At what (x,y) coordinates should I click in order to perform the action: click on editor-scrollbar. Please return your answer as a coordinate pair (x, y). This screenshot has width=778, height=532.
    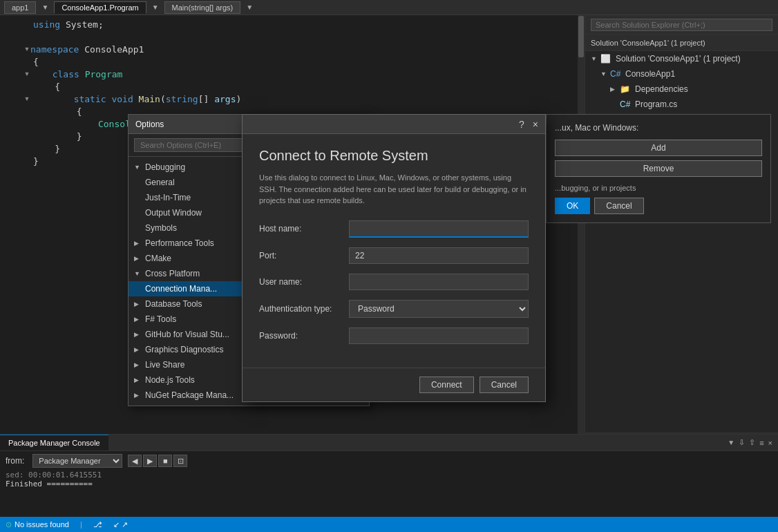
    Looking at the image, I should click on (581, 232).